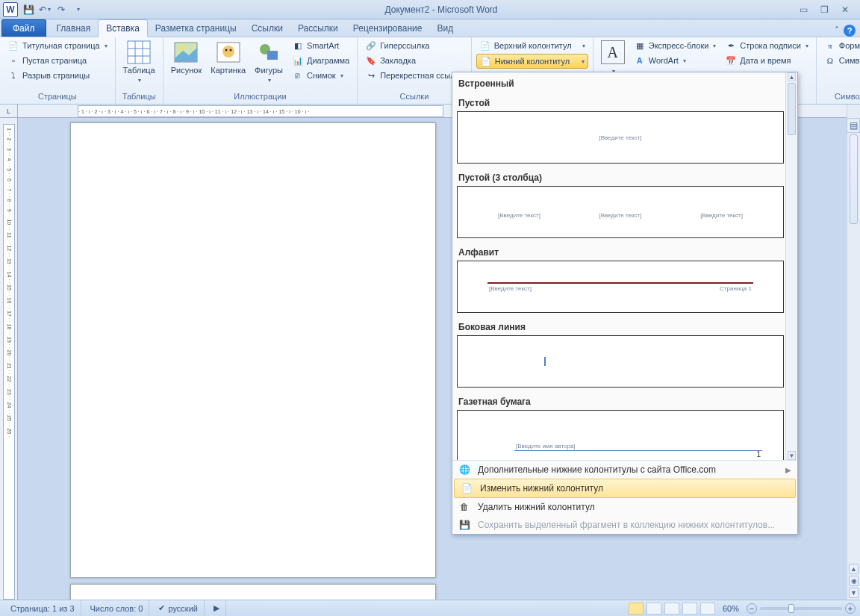 The height and width of the screenshot is (616, 860). I want to click on view-draft, so click(708, 609).